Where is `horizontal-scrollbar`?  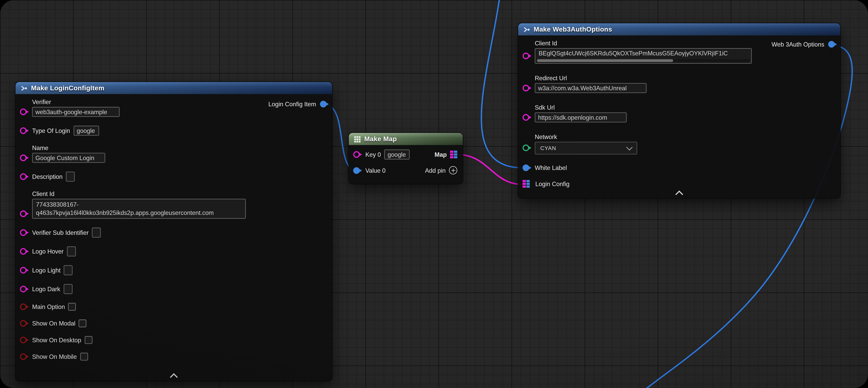
horizontal-scrollbar is located at coordinates (643, 61).